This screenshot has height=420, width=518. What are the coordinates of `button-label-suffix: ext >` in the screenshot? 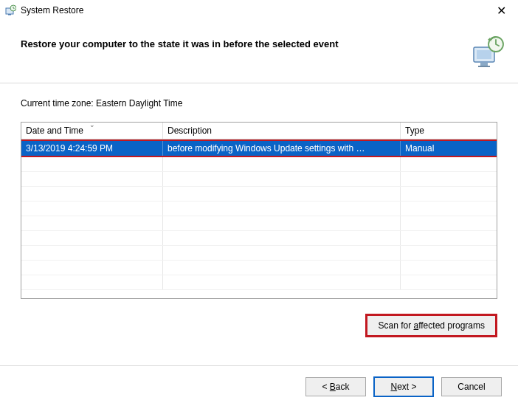 It's located at (407, 387).